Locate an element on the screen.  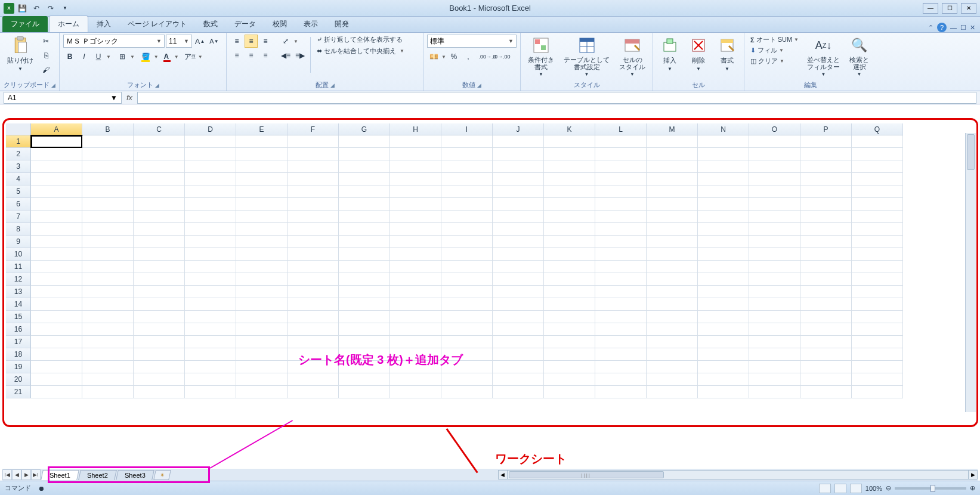
sheet-nav-last-icon: ▶I is located at coordinates (36, 475).